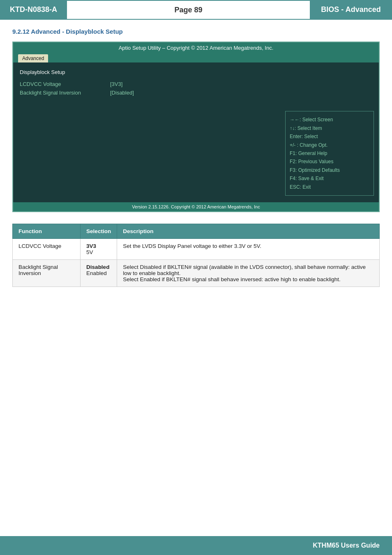  Describe the element at coordinates (116, 84) in the screenshot. I see `bios-item-lcdvcc-value: [3V3]` at that location.